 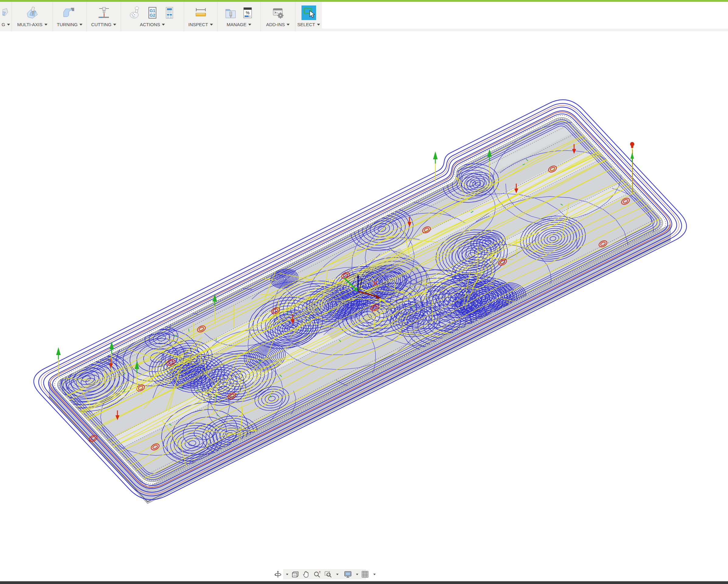 I want to click on select-cursor-icon, so click(x=309, y=13).